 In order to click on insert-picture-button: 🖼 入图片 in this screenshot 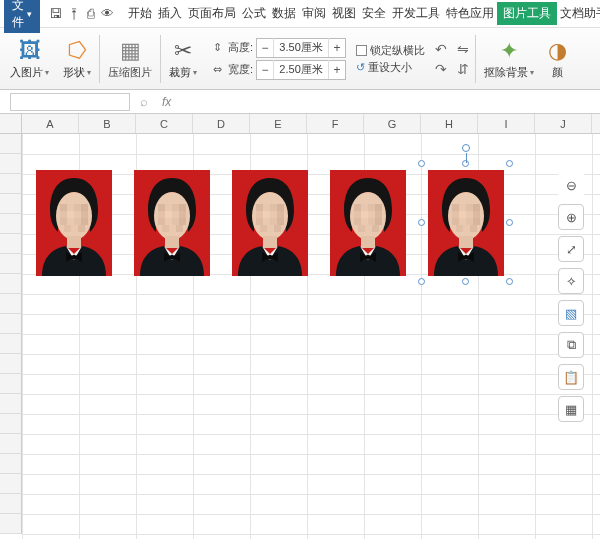, I will do `click(30, 59)`.